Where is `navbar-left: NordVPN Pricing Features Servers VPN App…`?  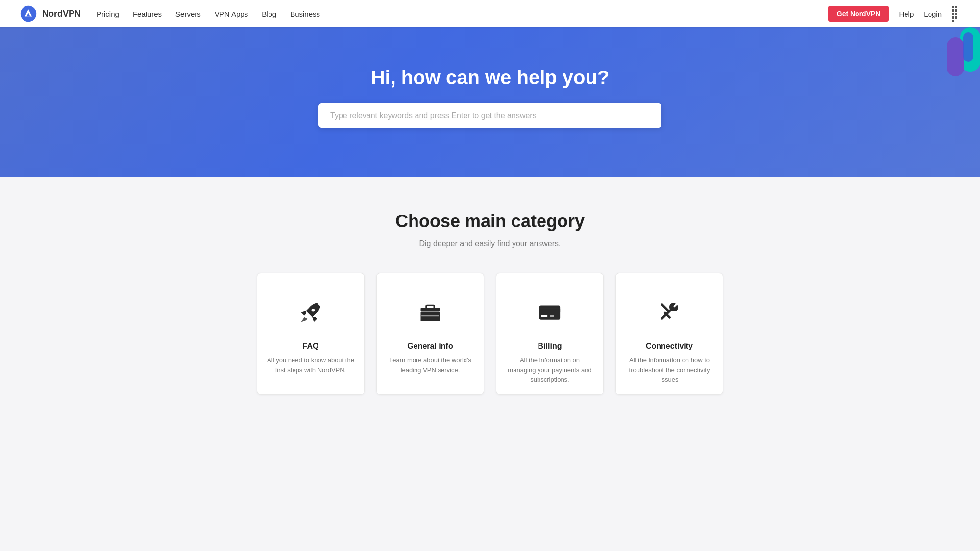 navbar-left: NordVPN Pricing Features Servers VPN App… is located at coordinates (170, 14).